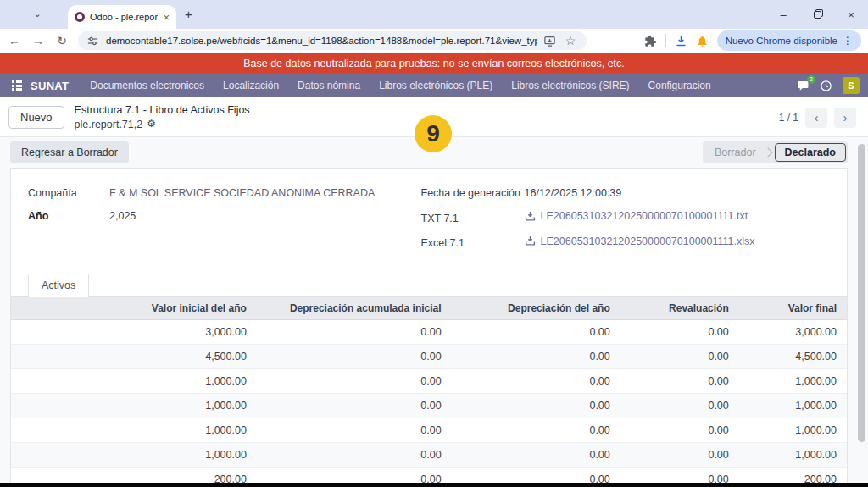  What do you see at coordinates (429, 308) in the screenshot?
I see `assets-table-header-row: Valor inicial del año Depreciación acumu…` at bounding box center [429, 308].